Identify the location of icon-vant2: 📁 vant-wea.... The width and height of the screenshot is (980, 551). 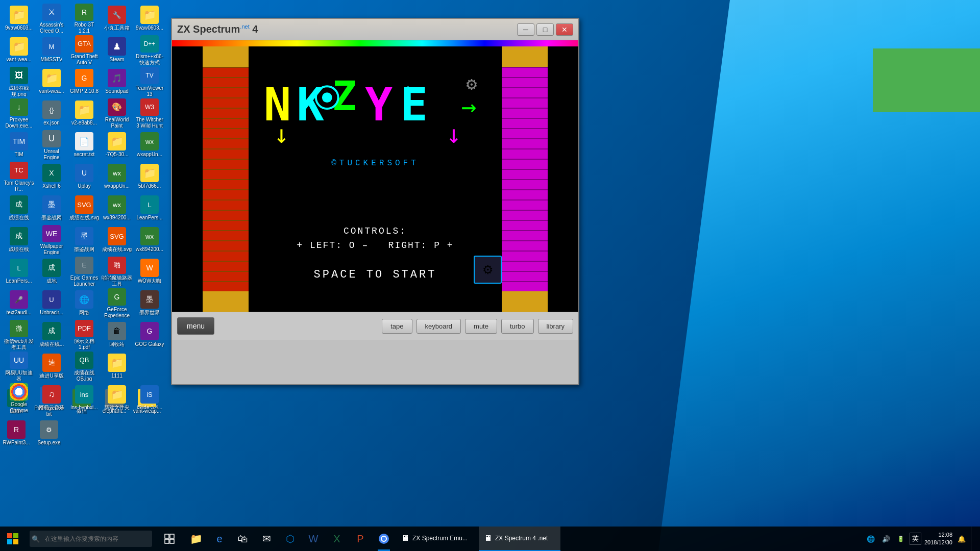
(52, 82).